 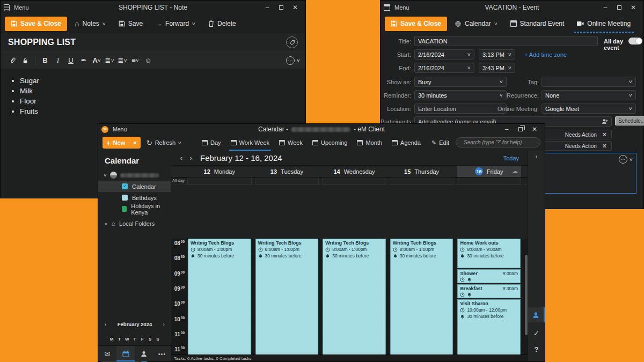 I want to click on day-column-monday: Writing Tech Blogs8:00am - 1:00pm30 minu…, so click(x=219, y=297).